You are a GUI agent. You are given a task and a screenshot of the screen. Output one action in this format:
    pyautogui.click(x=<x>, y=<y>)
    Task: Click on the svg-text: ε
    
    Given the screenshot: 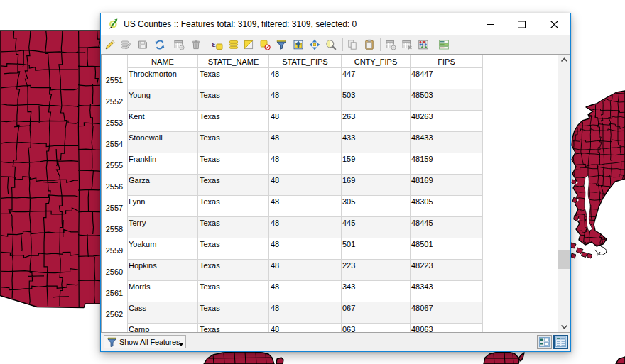 What is the action you would take?
    pyautogui.click(x=214, y=44)
    